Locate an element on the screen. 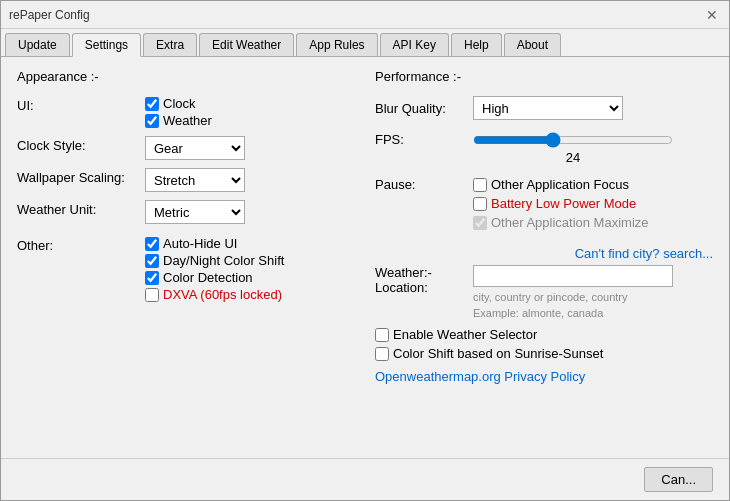 The image size is (730, 501). tab-update: Update is located at coordinates (38, 44).